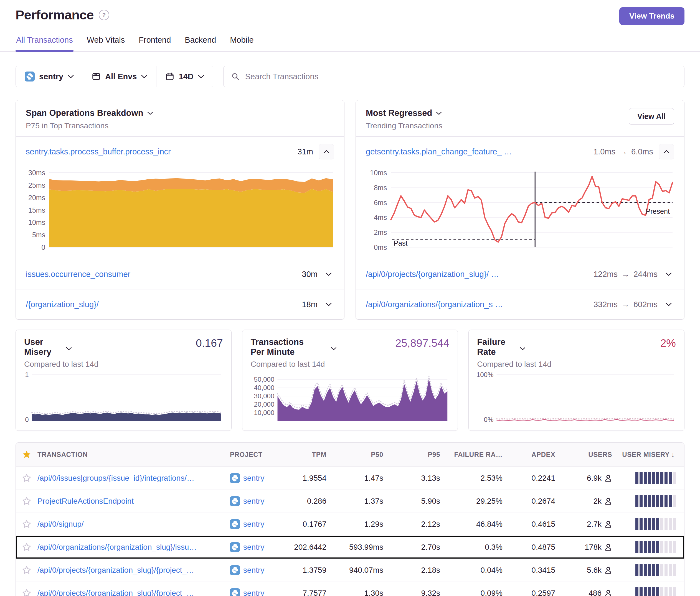 Image resolution: width=700 pixels, height=596 pixels. What do you see at coordinates (305, 347) in the screenshot?
I see `tpm-title: Transactions Per Minute` at bounding box center [305, 347].